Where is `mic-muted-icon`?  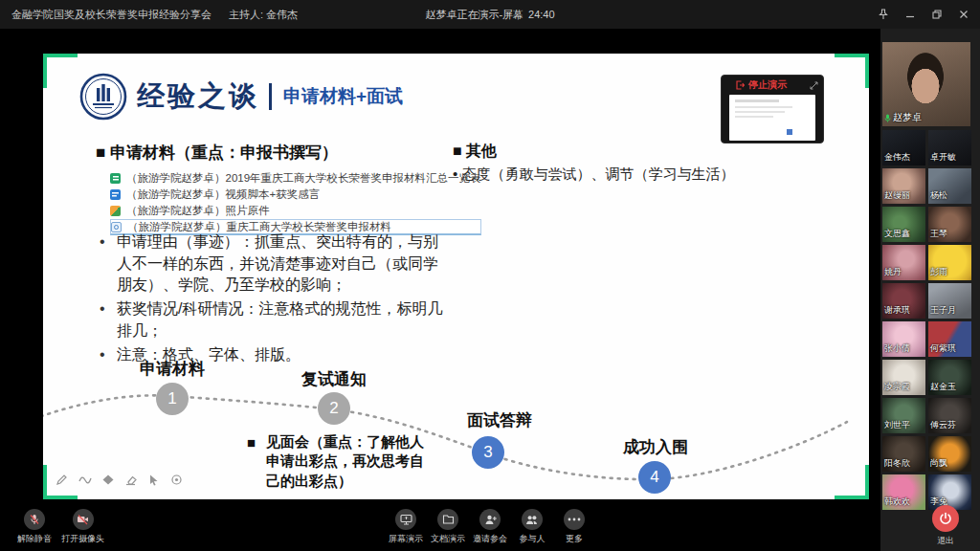
mic-muted-icon is located at coordinates (34, 519).